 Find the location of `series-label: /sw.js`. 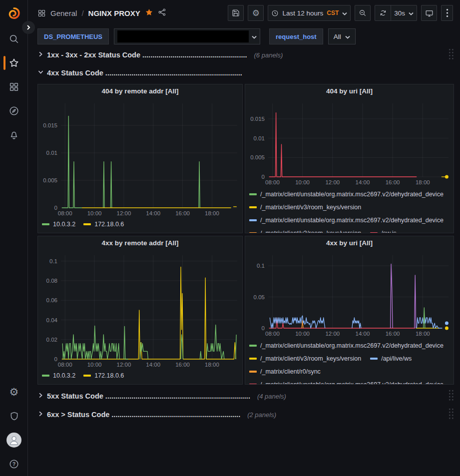

series-label: /sw.js is located at coordinates (389, 231).